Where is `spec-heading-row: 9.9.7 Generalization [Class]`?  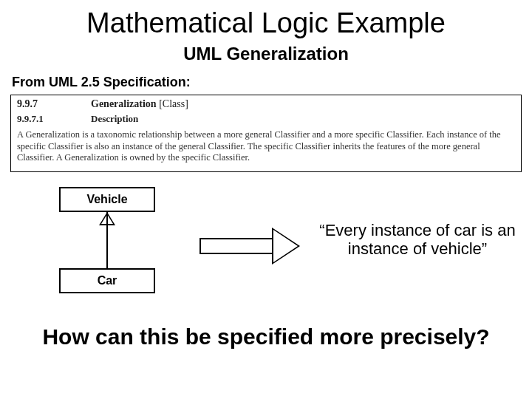
spec-heading-row: 9.9.7 Generalization [Class] is located at coordinates (266, 104).